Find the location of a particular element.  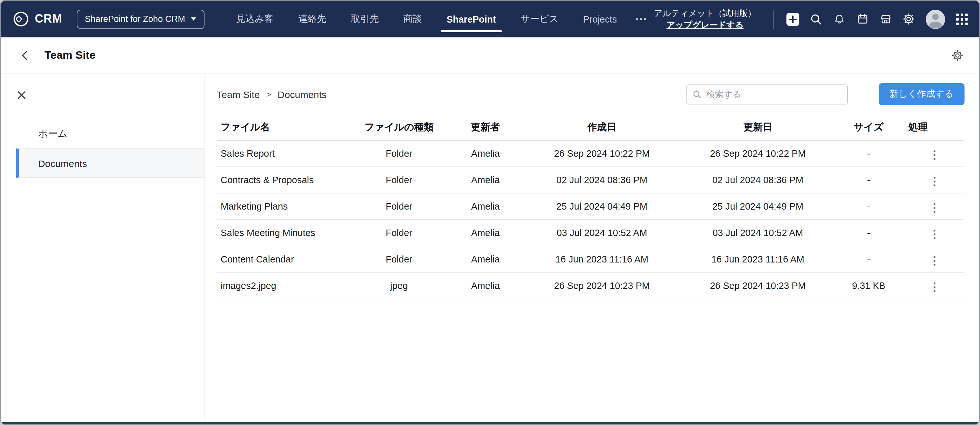

column-file-type: ファイルの種類 is located at coordinates (399, 128).